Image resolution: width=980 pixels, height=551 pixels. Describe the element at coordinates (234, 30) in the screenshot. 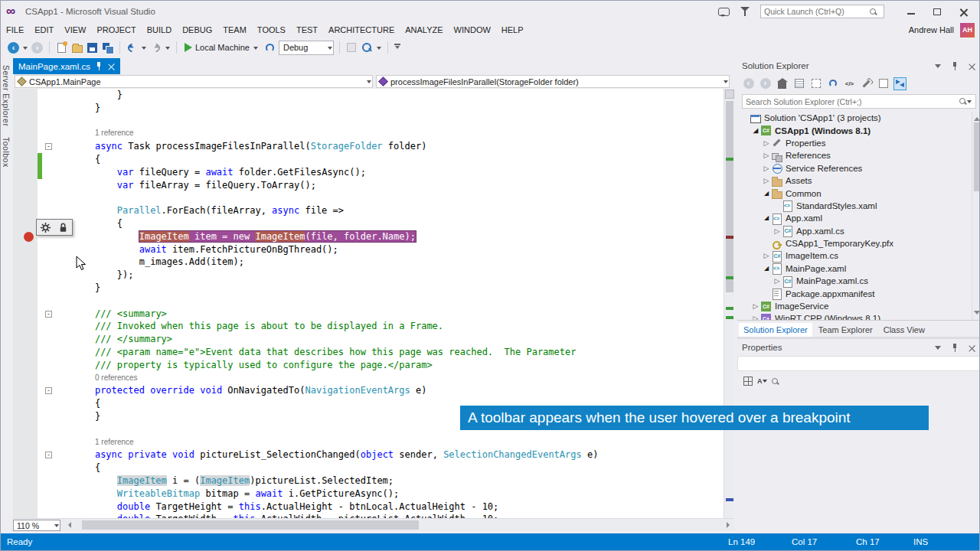

I see `menu-item-team: TEAM` at that location.